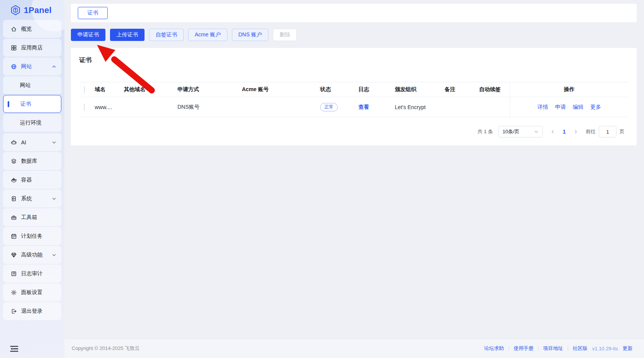 Image resolution: width=644 pixels, height=358 pixels. What do you see at coordinates (14, 67) in the screenshot?
I see `globe-icon` at bounding box center [14, 67].